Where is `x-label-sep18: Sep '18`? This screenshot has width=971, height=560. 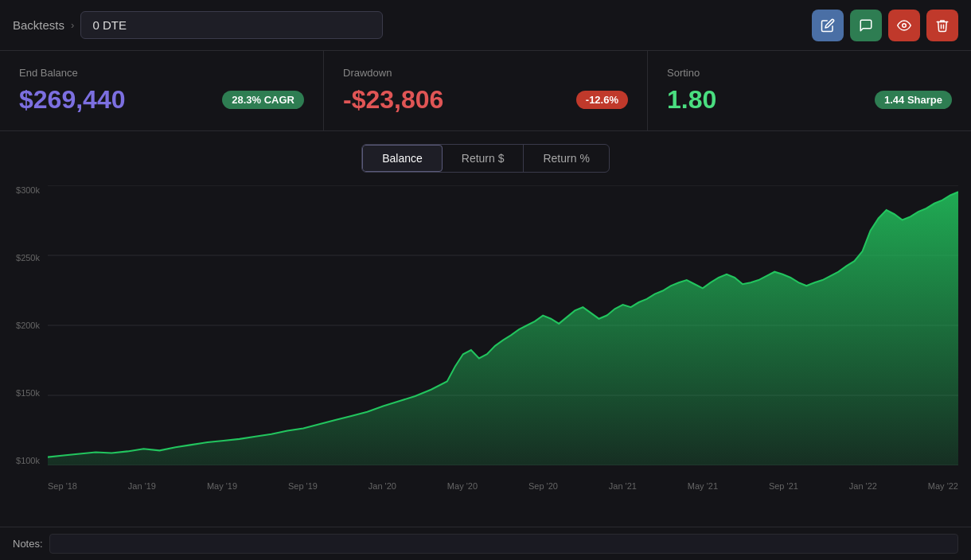
x-label-sep18: Sep '18 is located at coordinates (62, 486).